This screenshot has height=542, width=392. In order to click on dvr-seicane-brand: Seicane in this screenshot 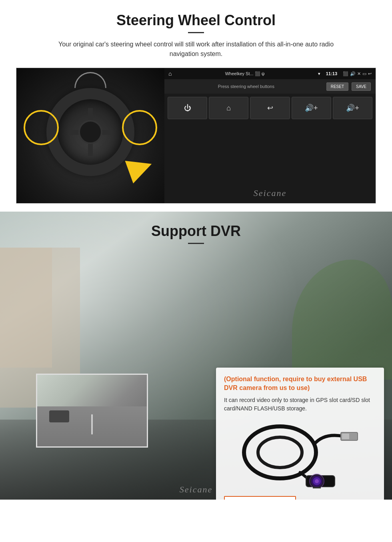, I will do `click(196, 490)`.